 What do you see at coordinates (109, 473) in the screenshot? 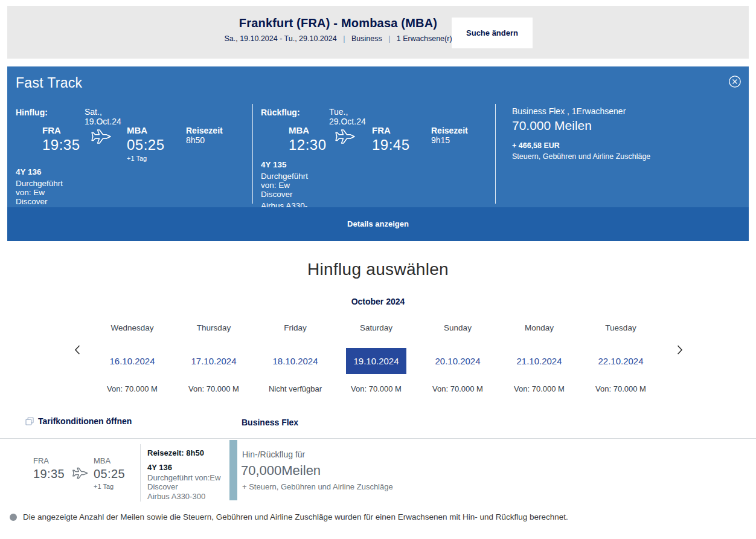
I see `row-arrival: MBA 05:25 +1 Tag` at bounding box center [109, 473].